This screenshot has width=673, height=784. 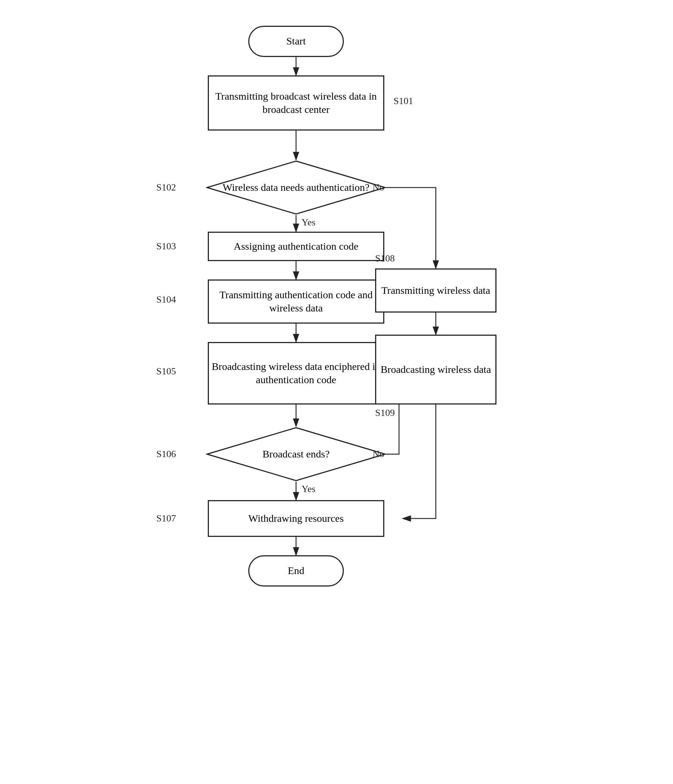 I want to click on s102-diamond: Wireless data needs authentication?, so click(x=296, y=188).